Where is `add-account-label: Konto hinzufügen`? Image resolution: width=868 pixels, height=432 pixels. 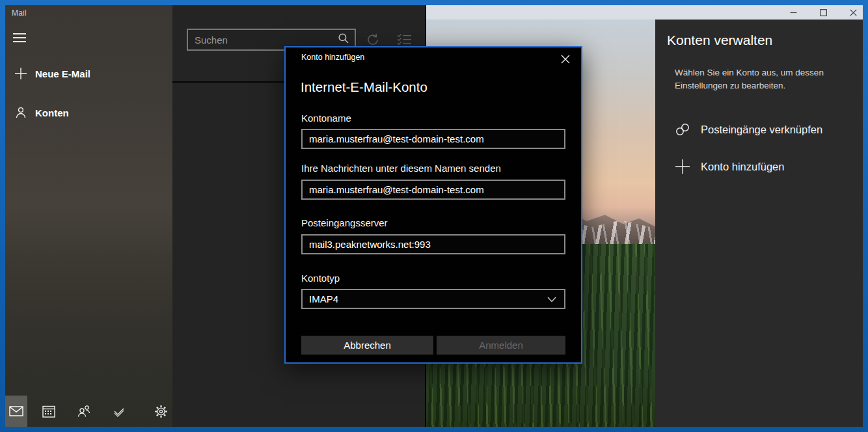
add-account-label: Konto hinzufügen is located at coordinates (742, 167).